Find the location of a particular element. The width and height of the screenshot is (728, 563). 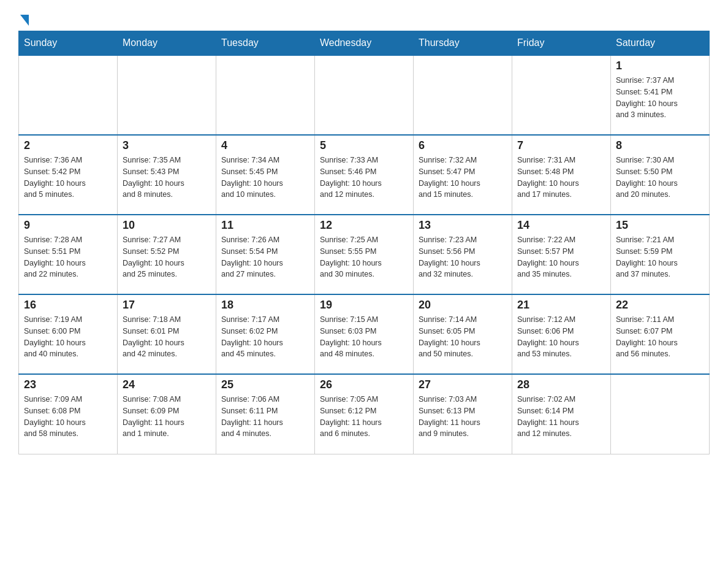

day-number: 3 is located at coordinates (167, 146).